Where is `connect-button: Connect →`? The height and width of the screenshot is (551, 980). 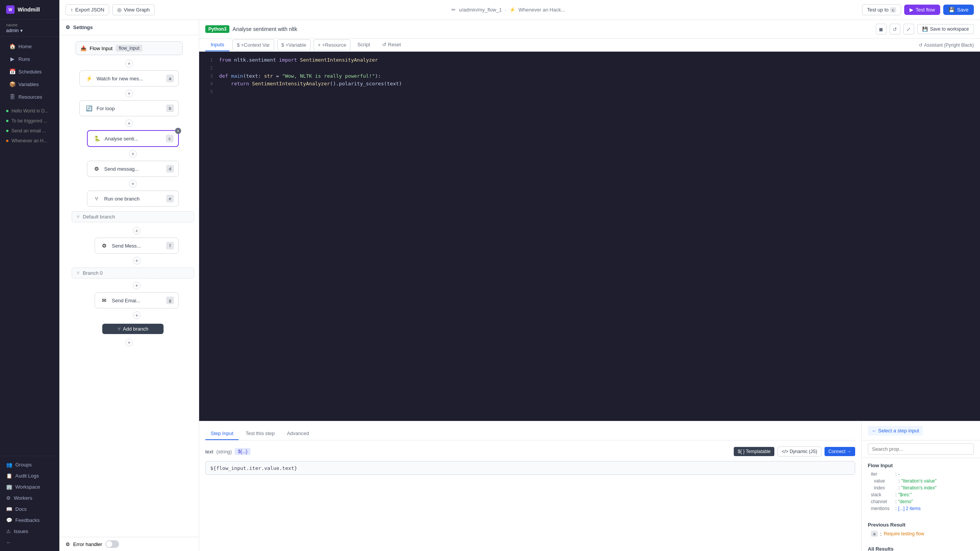
connect-button: Connect → is located at coordinates (840, 452).